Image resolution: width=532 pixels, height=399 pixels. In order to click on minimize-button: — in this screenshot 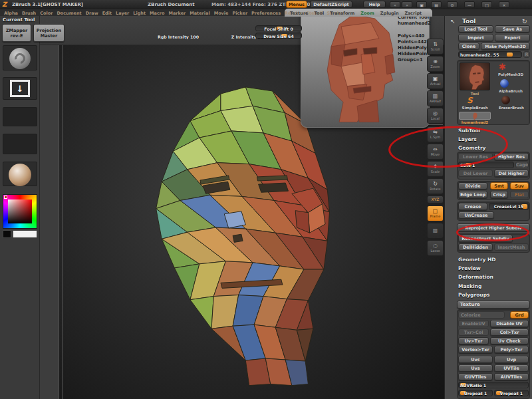, I will do `click(469, 5)`.